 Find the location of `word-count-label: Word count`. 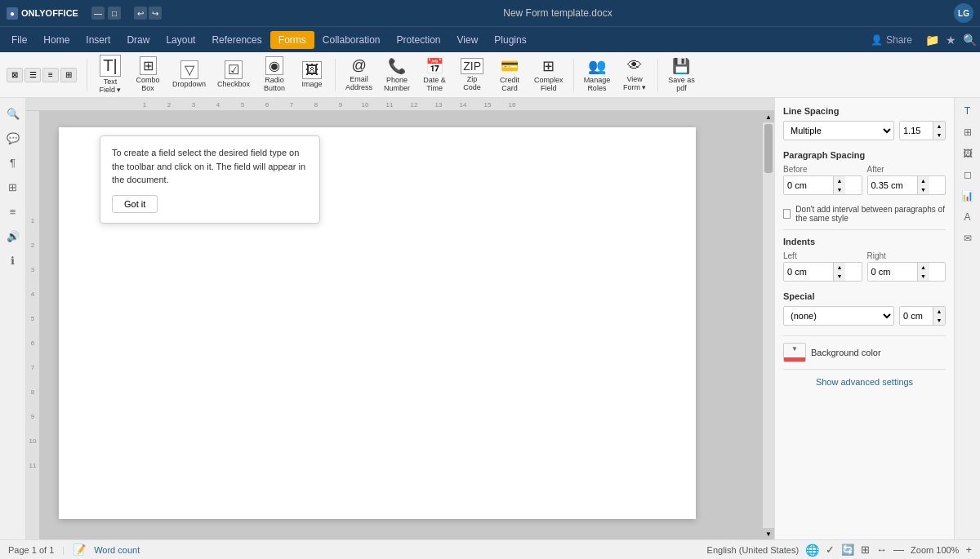

word-count-label: Word count is located at coordinates (117, 550).